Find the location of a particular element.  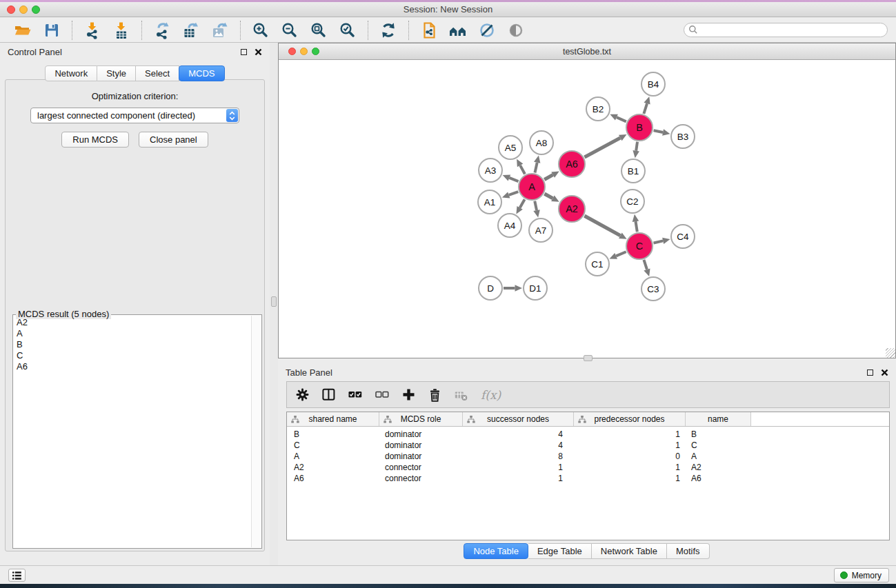

column-header-predecessor-nodes: predecessor nodes is located at coordinates (630, 419).